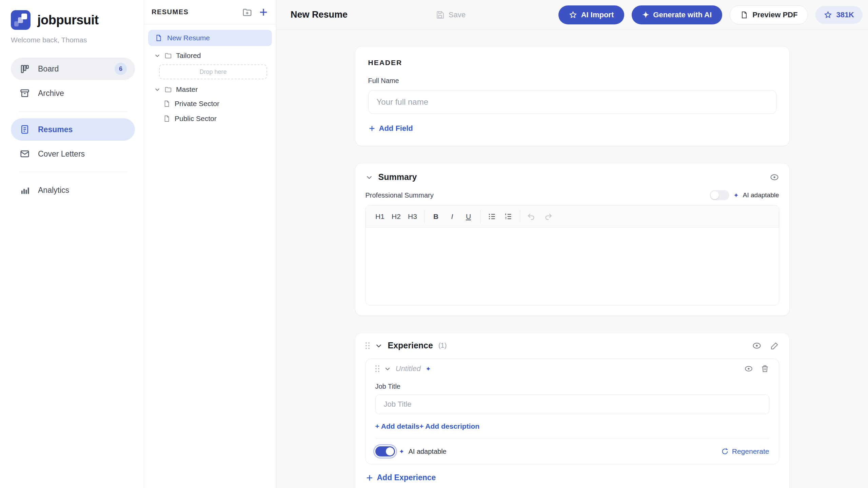 This screenshot has width=868, height=488. Describe the element at coordinates (210, 78) in the screenshot. I see `resume-tree: New Resume Tailored Drop here Master Pri…` at that location.